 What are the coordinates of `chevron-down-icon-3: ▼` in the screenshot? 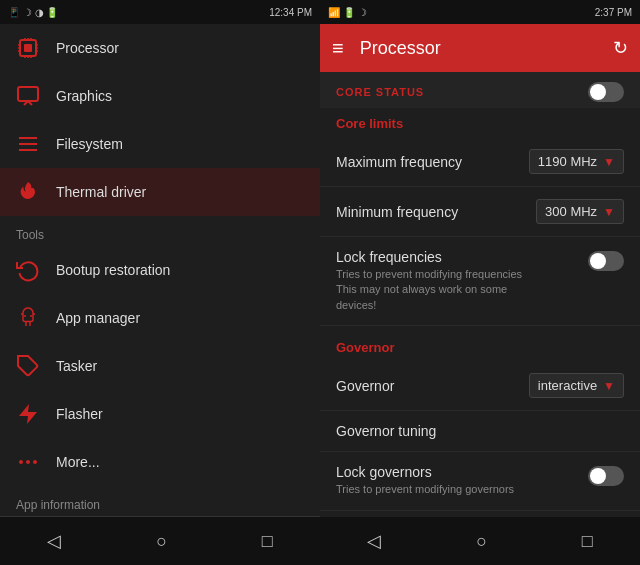 It's located at (609, 386).